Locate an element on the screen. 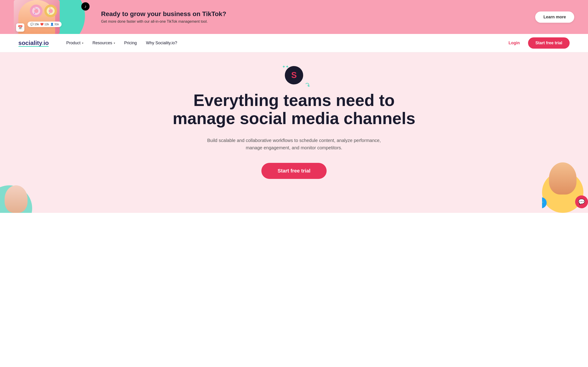  arrow-icon: ↷ is located at coordinates (307, 85).